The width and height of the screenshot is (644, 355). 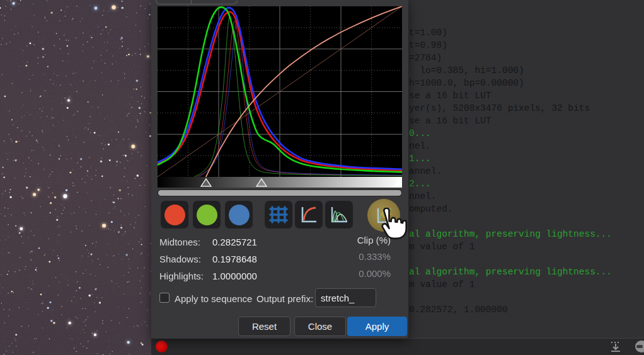 I want to click on console-line: h=1000.0, bp=0.00000), so click(x=527, y=83).